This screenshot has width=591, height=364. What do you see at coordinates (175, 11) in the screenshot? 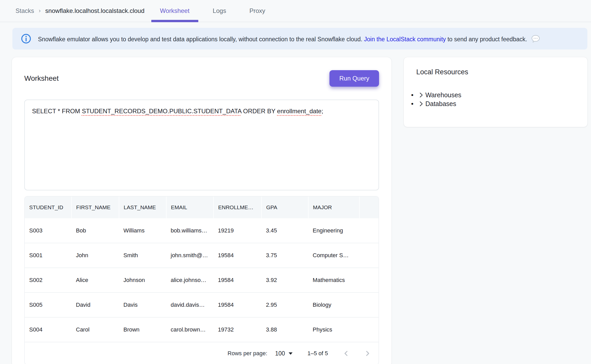
I see `tab-worksheet: Worksheet` at bounding box center [175, 11].